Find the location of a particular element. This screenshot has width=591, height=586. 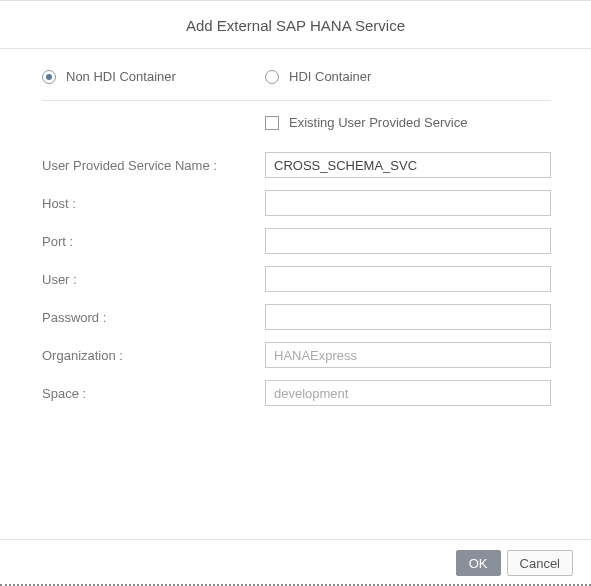

host-label: Host : is located at coordinates (154, 204).